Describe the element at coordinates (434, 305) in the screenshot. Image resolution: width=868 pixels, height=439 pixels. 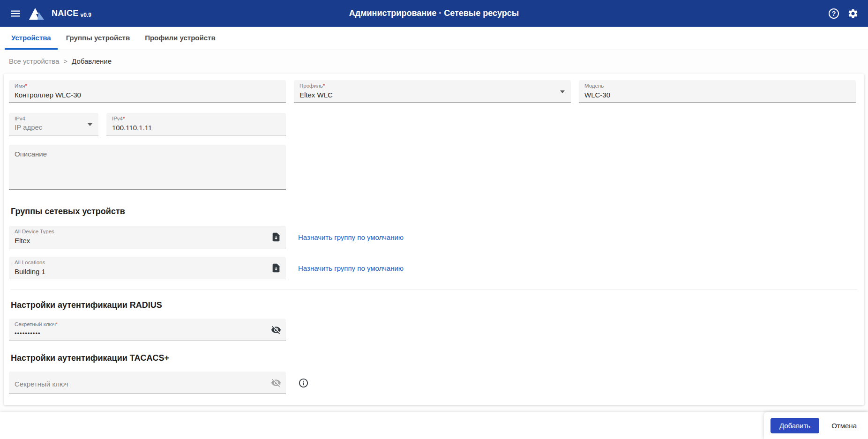
I see `section-title-radius: Настройки аутентификации RADIUS` at that location.